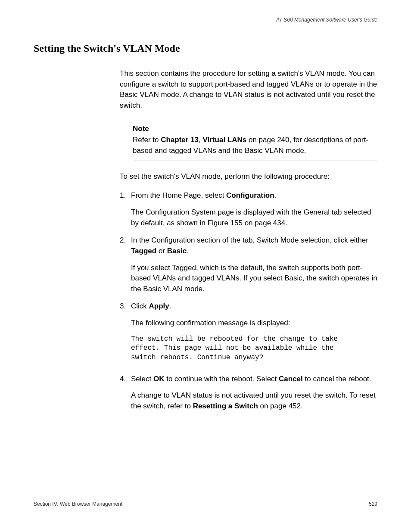 Image resolution: width=411 pixels, height=532 pixels. Describe the element at coordinates (254, 401) in the screenshot. I see `step-text: A change to VLAN status is not activated…` at that location.